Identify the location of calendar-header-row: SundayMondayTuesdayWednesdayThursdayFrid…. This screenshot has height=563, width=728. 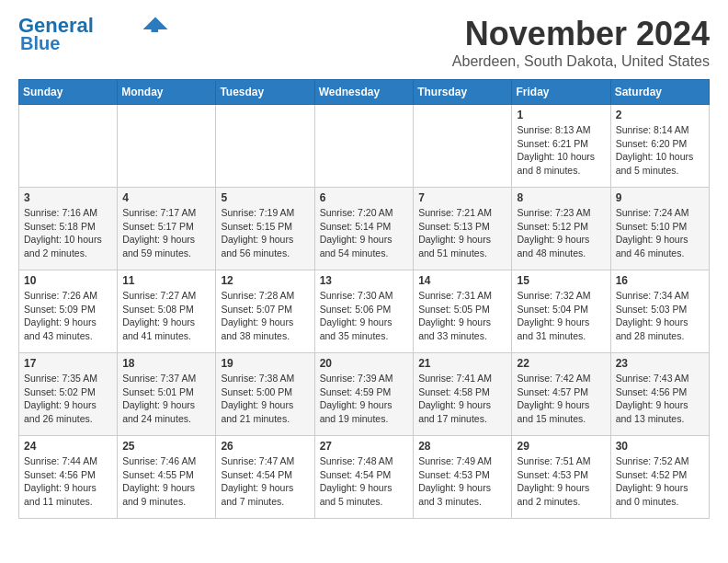
(364, 92).